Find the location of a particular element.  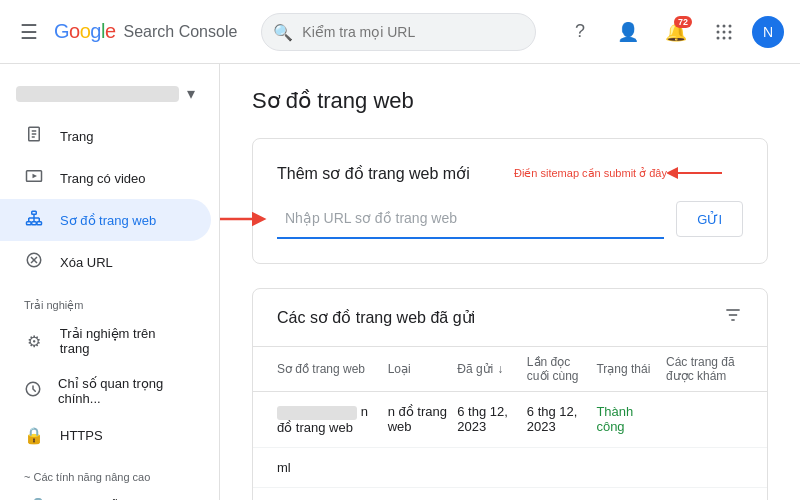

section-tinh-nang: ~ Các tính năng nâng cao is located at coordinates (110, 473).